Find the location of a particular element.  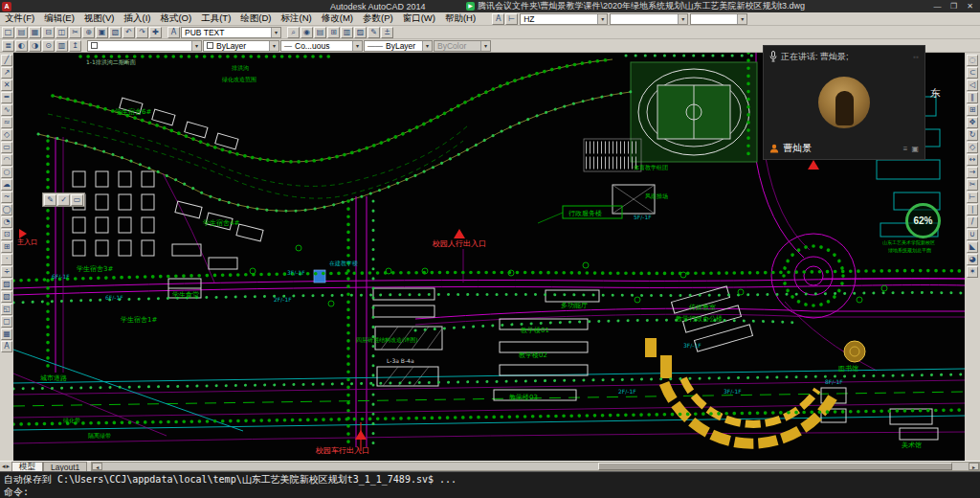

rotate-icon: ↻ is located at coordinates (972, 135).